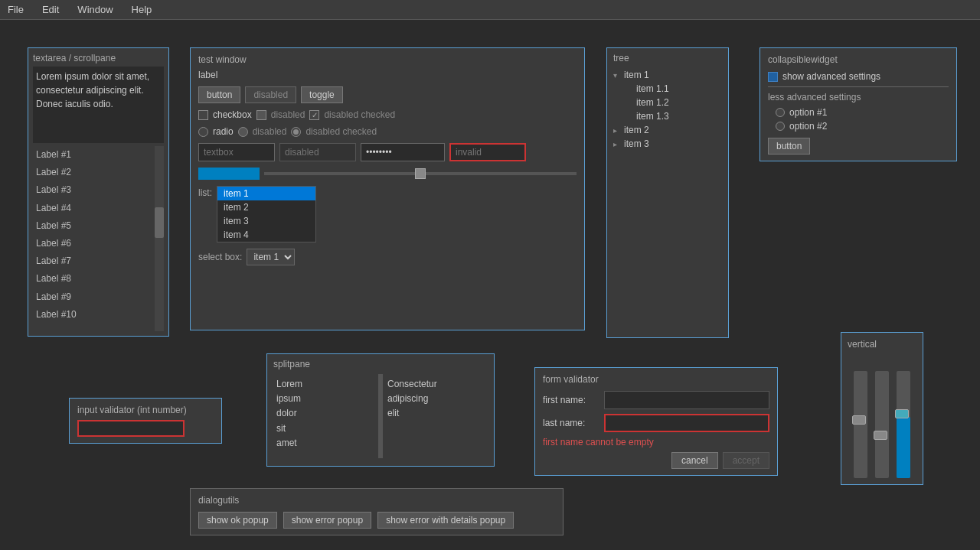 This screenshot has height=550, width=980. I want to click on v-slider-1-thumb, so click(859, 420).